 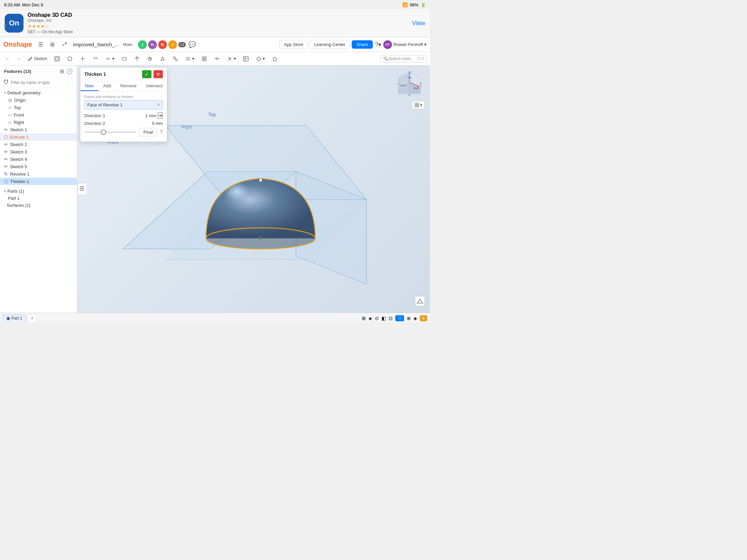 What do you see at coordinates (42, 83) in the screenshot?
I see `filter-input` at bounding box center [42, 83].